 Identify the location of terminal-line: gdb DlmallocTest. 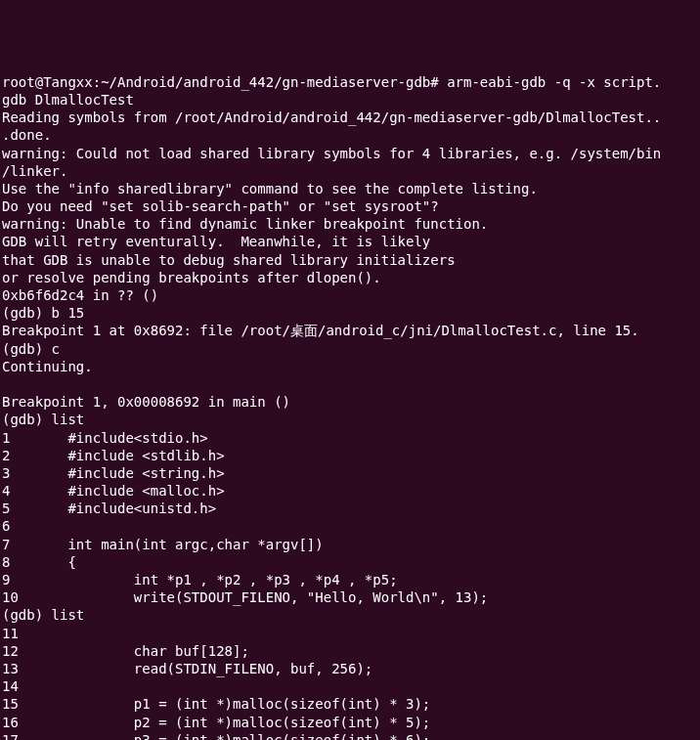
(68, 100).